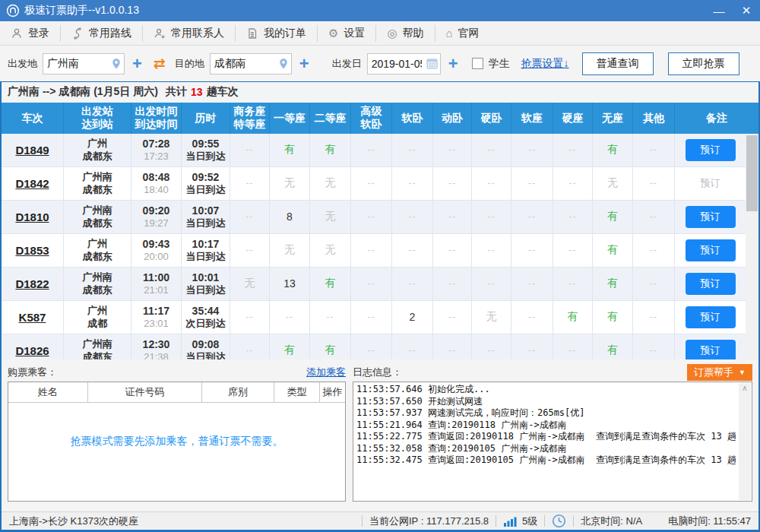 This screenshot has width=760, height=532. What do you see at coordinates (374, 284) in the screenshot?
I see `train-row: D1822广州南成都东11:0021:0110:01当日到达无13有------…` at bounding box center [374, 284].